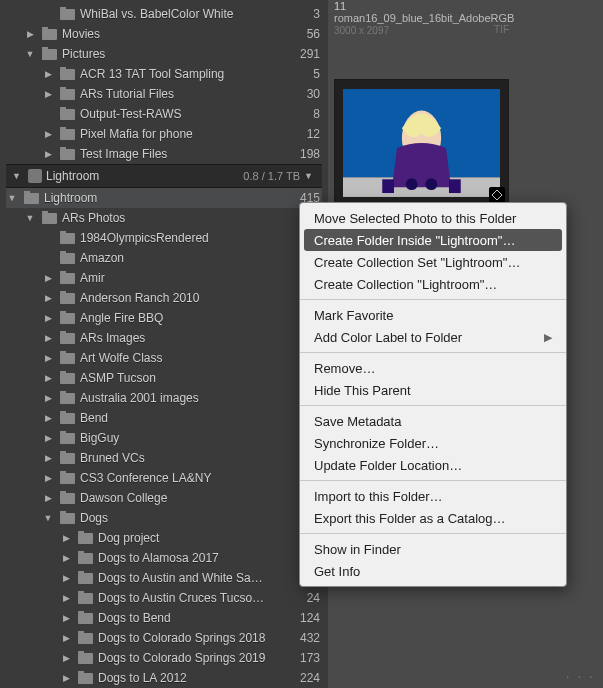 The height and width of the screenshot is (688, 603). What do you see at coordinates (433, 421) in the screenshot?
I see `menu-item: Save Metadata` at bounding box center [433, 421].